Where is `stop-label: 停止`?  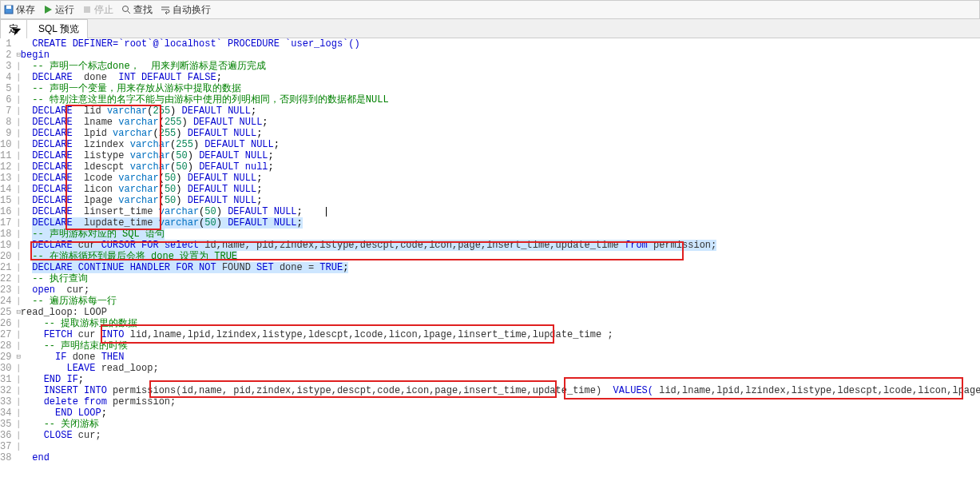 stop-label: 停止 is located at coordinates (104, 10).